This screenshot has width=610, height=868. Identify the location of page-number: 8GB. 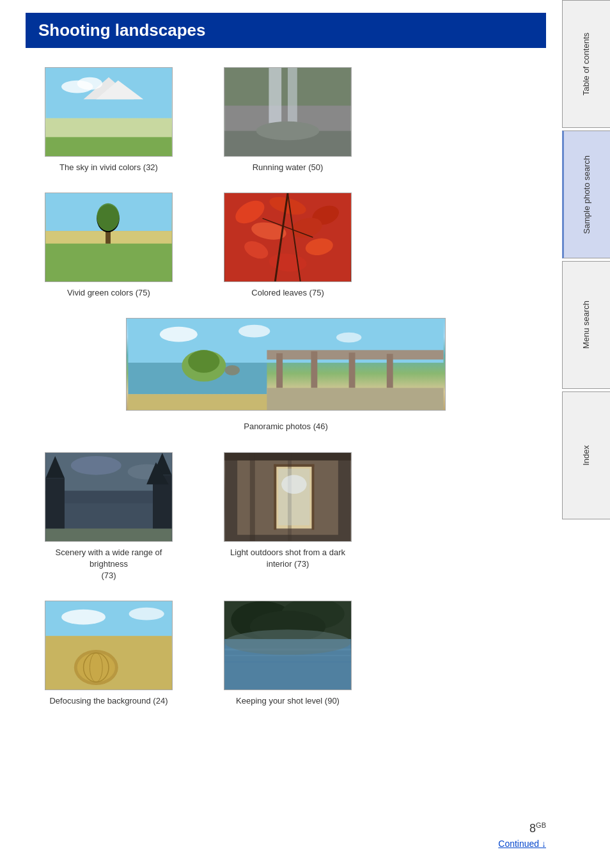
(538, 828).